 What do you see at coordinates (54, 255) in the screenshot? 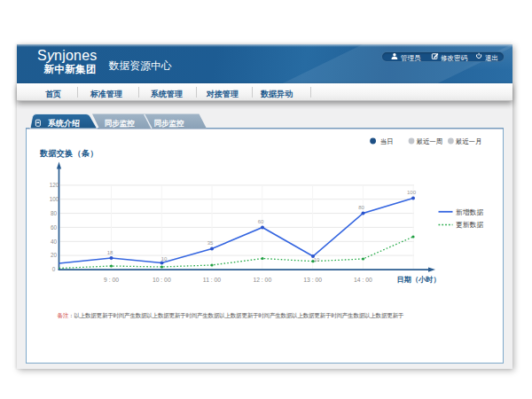
I see `svg-text: 20` at bounding box center [54, 255].